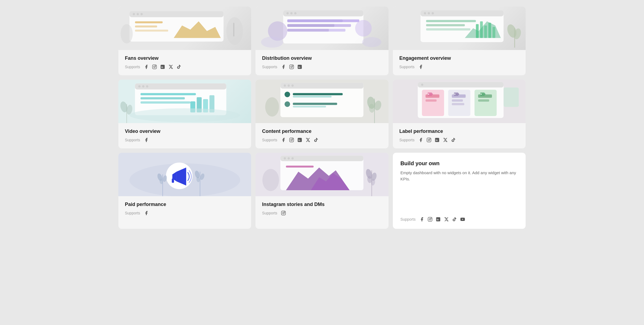 The height and width of the screenshot is (325, 644). I want to click on video-overview-body: Video overview Supports, so click(185, 136).